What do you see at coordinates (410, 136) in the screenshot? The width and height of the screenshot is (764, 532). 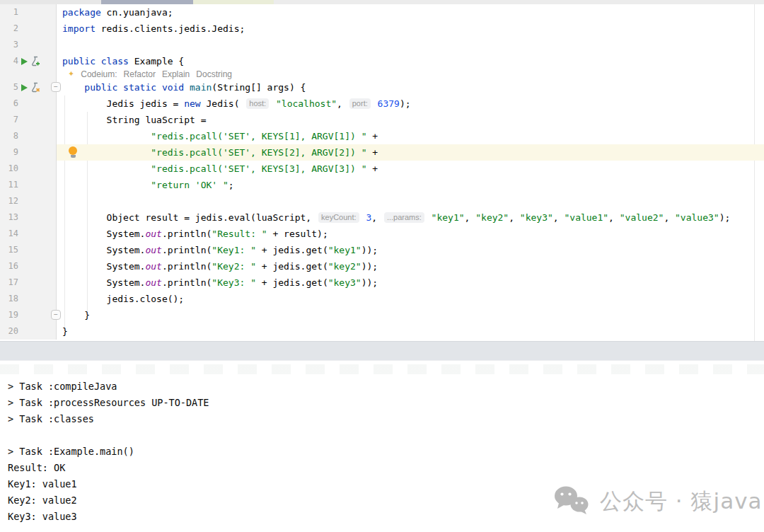 I see `code-text: "redis.pcall('SET', KEYS[1], ARGV[1]) " …` at bounding box center [410, 136].